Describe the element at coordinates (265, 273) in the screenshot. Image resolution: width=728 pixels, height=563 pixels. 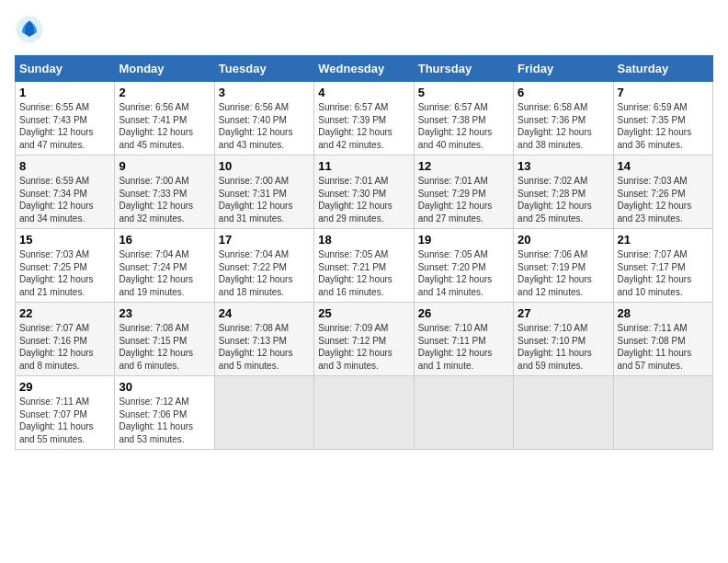
I see `day-info: Sunrise: 7:04 AM Sunset: 7:22 PM Dayligh…` at that location.